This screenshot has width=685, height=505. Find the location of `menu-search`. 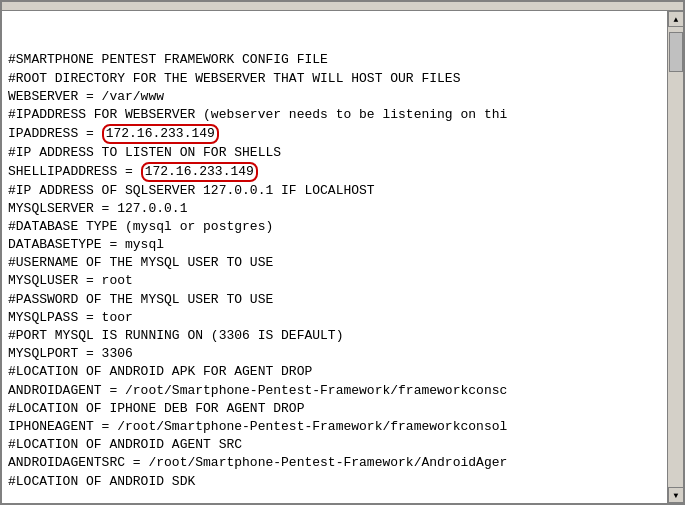

menu-search is located at coordinates (50, 6).